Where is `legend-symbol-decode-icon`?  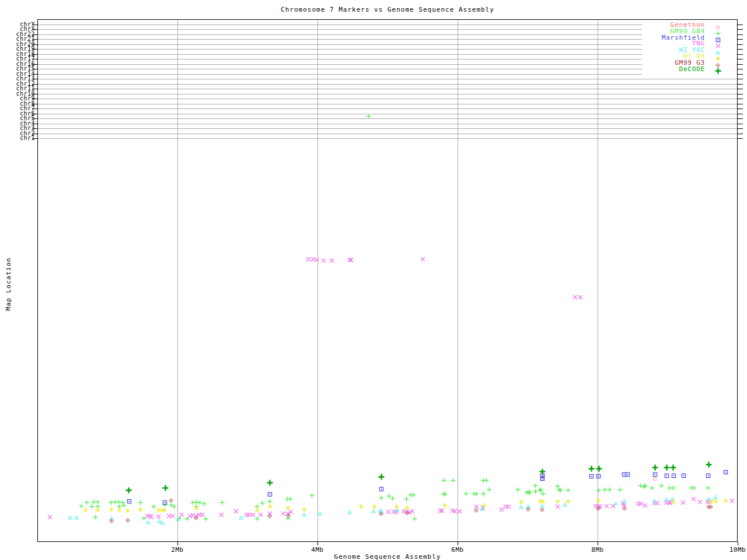
legend-symbol-decode-icon is located at coordinates (718, 69).